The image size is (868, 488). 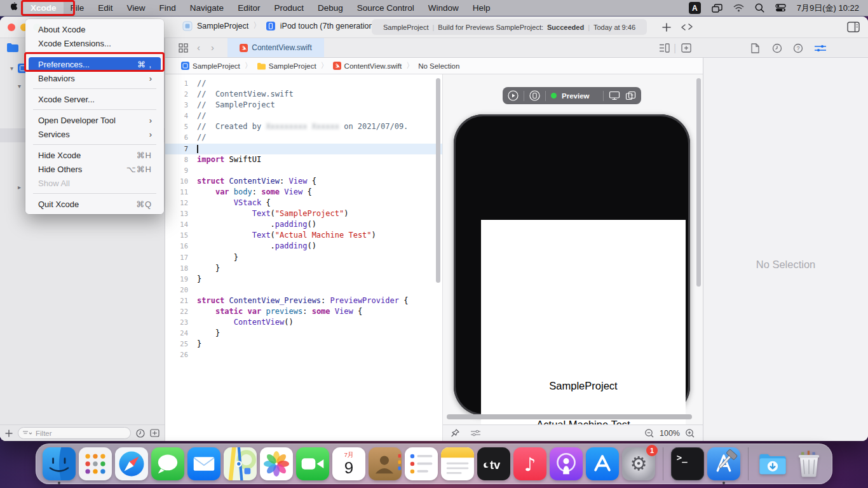 What do you see at coordinates (687, 27) in the screenshot?
I see `code-review-button` at bounding box center [687, 27].